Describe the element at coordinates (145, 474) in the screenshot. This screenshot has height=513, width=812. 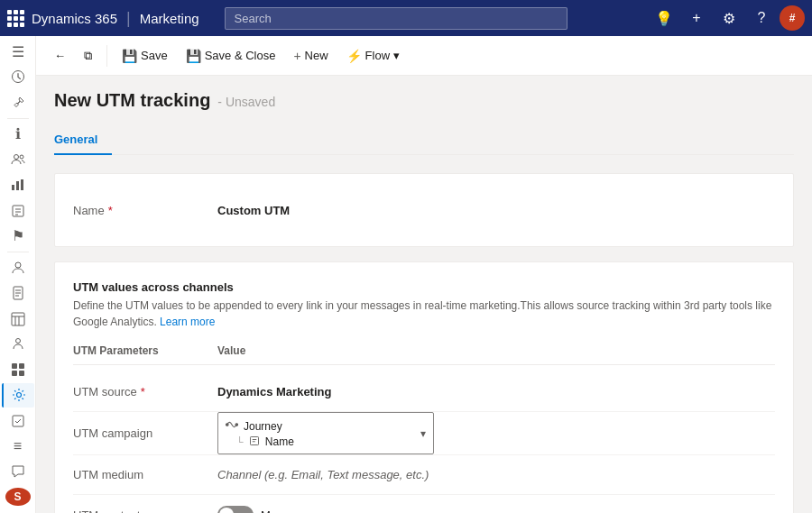
I see `utm-medium-label: UTM medium` at that location.